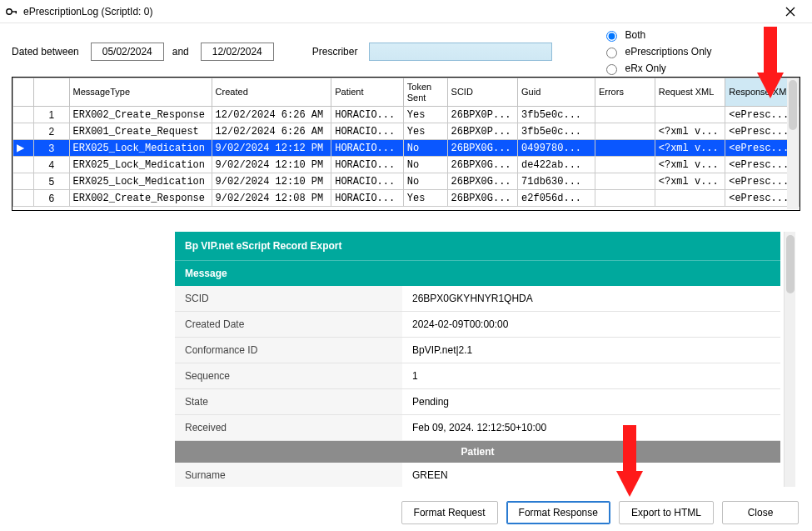 The height and width of the screenshot is (531, 812). I want to click on footer-bar: Format Request Format Response Export to…, so click(406, 513).